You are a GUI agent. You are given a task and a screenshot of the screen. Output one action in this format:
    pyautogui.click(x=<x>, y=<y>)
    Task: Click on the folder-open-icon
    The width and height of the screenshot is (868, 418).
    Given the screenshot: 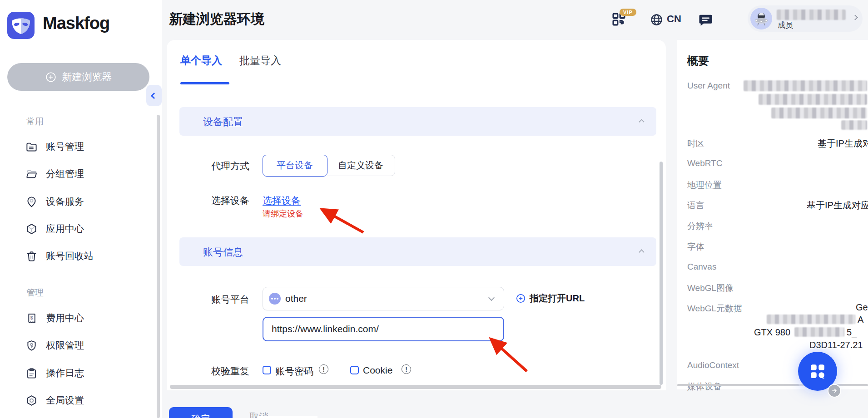 What is the action you would take?
    pyautogui.click(x=32, y=174)
    